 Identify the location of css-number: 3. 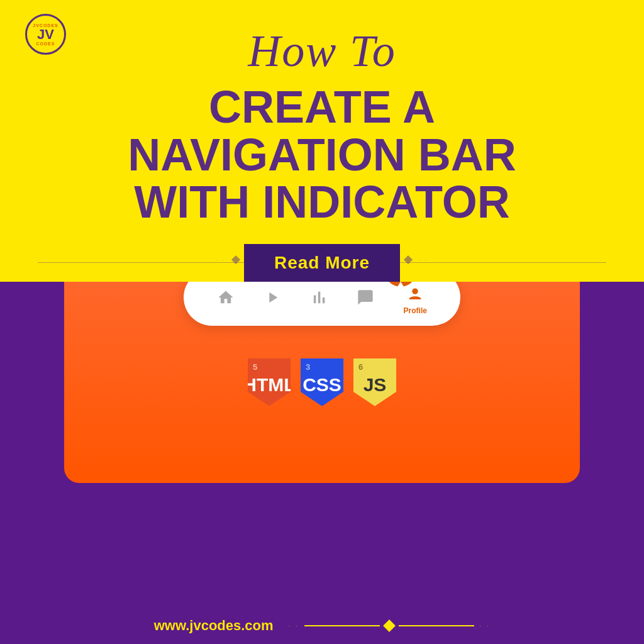
(308, 367).